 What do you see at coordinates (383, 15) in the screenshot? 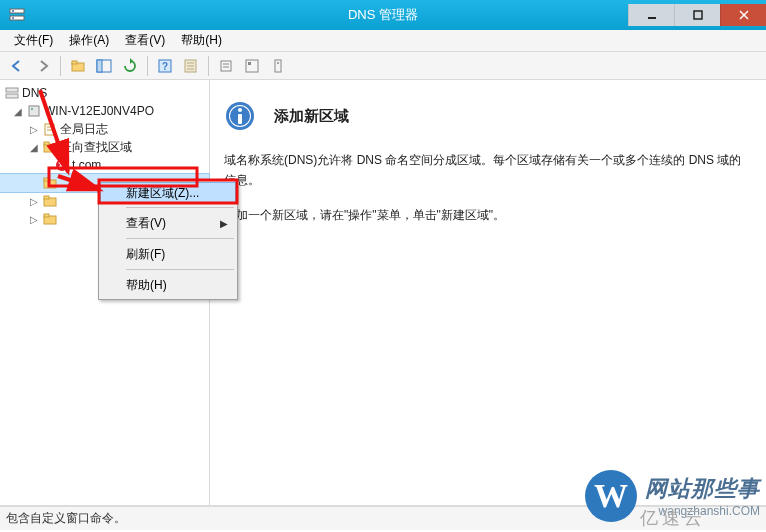
I see `titlebar: DNS 管理器` at bounding box center [383, 15].